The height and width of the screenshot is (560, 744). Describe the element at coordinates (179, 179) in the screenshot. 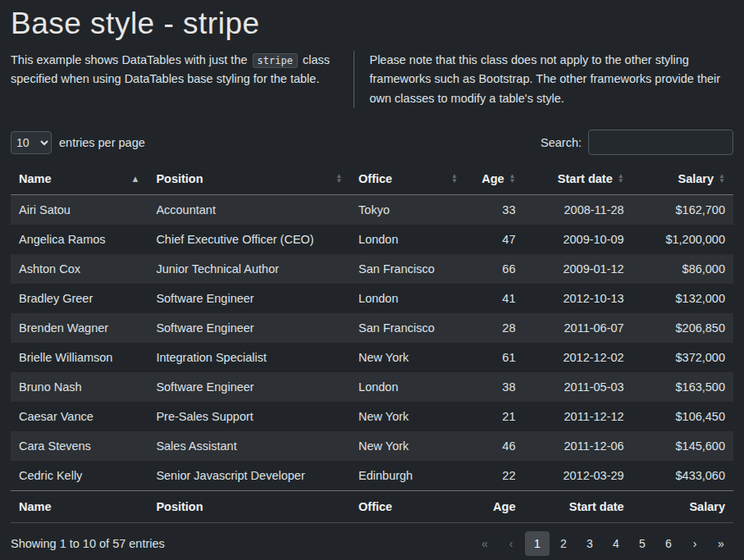

I see `column-label: Position` at that location.